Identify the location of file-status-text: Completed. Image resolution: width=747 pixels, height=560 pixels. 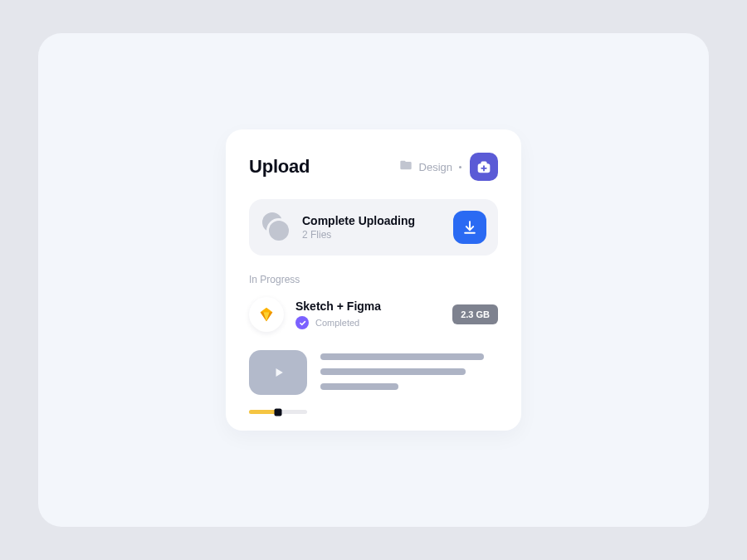
(337, 323).